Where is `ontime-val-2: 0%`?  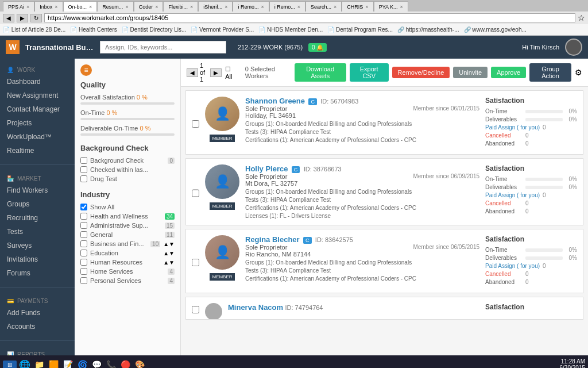 ontime-val-2: 0% is located at coordinates (571, 179).